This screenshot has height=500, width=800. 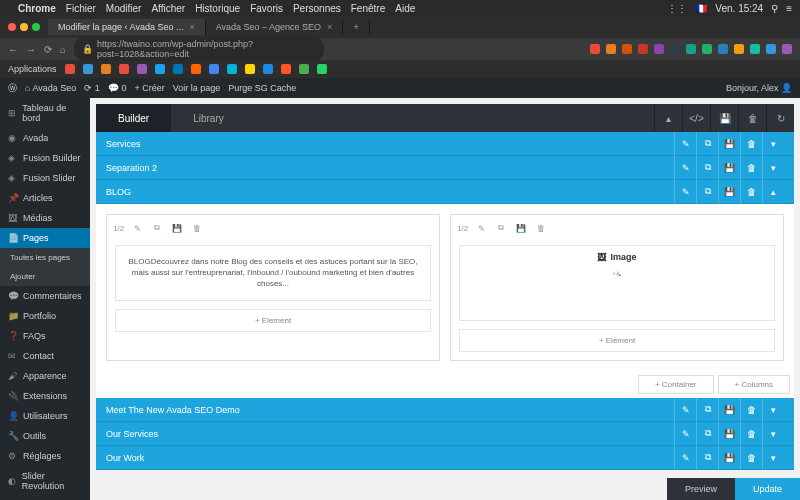 What do you see at coordinates (445, 192) in the screenshot?
I see `container-row: BLOG✎⧉💾🗑▴` at bounding box center [445, 192].